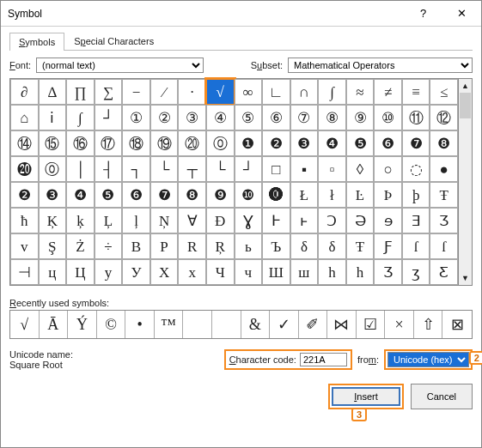 Image resolution: width=482 pixels, height=448 pixels. Describe the element at coordinates (81, 92) in the screenshot. I see `symbol-cell: ∏` at that location.